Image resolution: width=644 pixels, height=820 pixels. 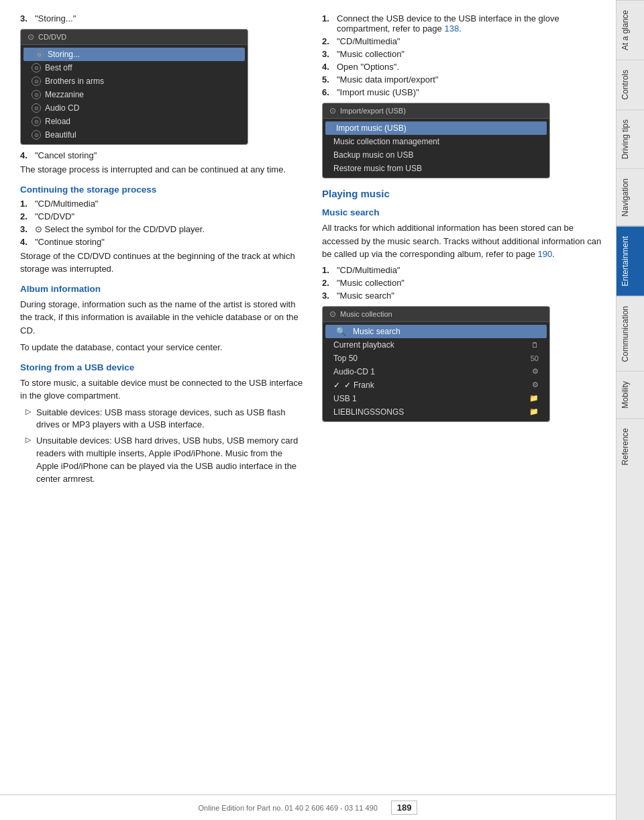 I want to click on usb-desc: To store music, a suitable device must b…, so click(x=162, y=389).